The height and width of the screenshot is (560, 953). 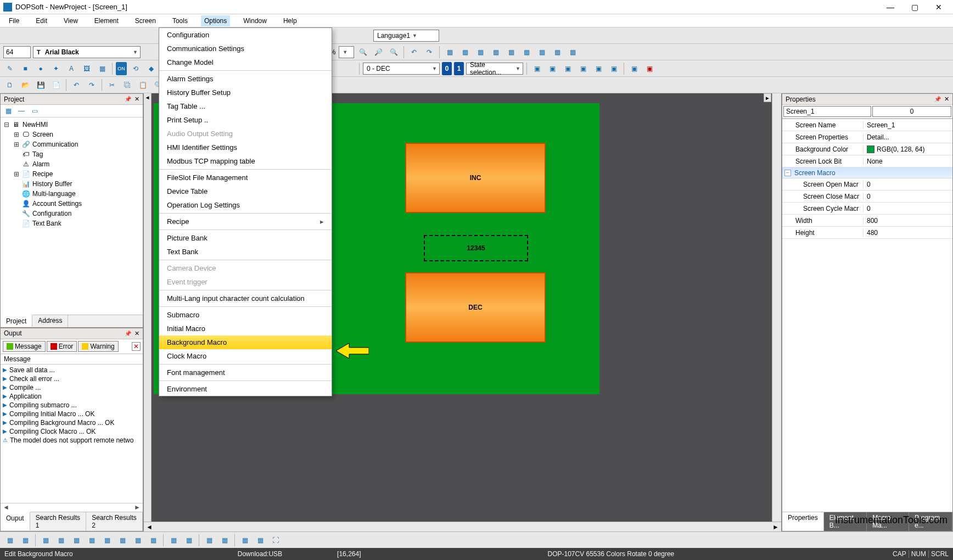 What do you see at coordinates (552, 69) in the screenshot?
I see `tool-b-icon: ▣` at bounding box center [552, 69].